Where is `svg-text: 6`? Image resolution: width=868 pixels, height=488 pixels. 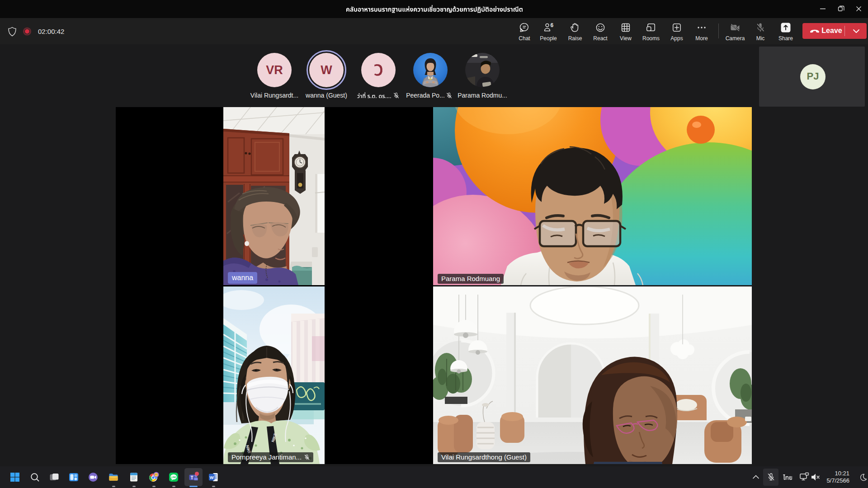
svg-text: 6 is located at coordinates (552, 25).